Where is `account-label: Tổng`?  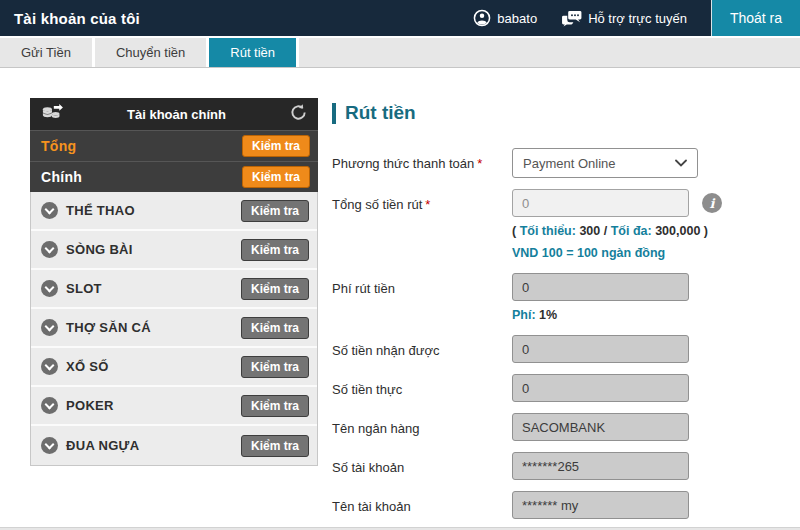
account-label: Tổng is located at coordinates (58, 146).